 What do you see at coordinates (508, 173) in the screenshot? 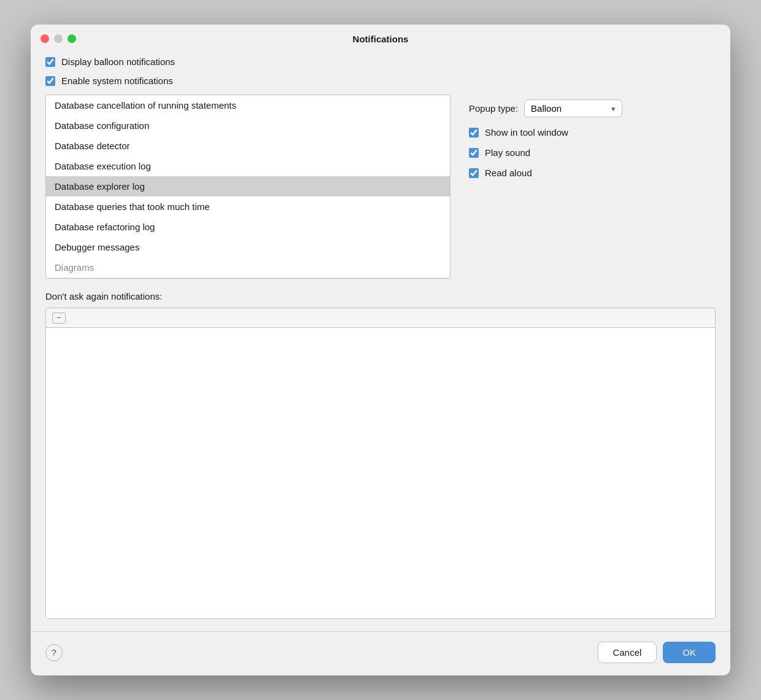
I see `read-aloud-label: Read aloud` at bounding box center [508, 173].